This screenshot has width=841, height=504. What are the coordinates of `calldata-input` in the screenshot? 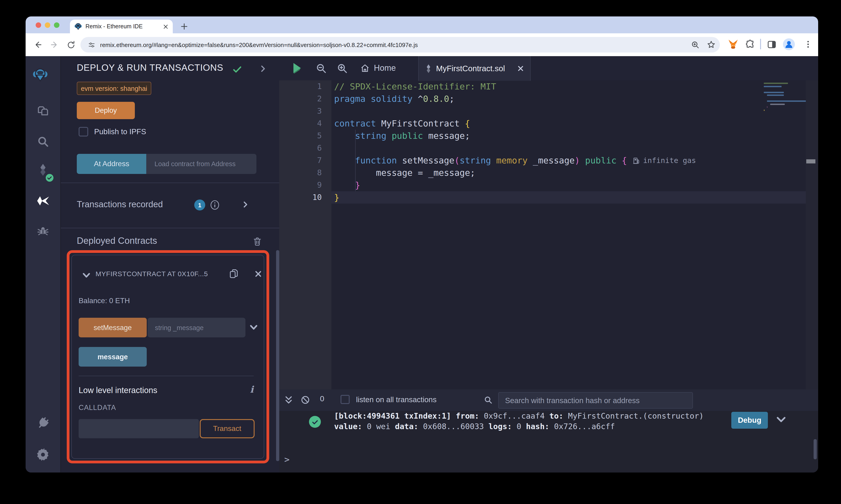 It's located at (139, 429).